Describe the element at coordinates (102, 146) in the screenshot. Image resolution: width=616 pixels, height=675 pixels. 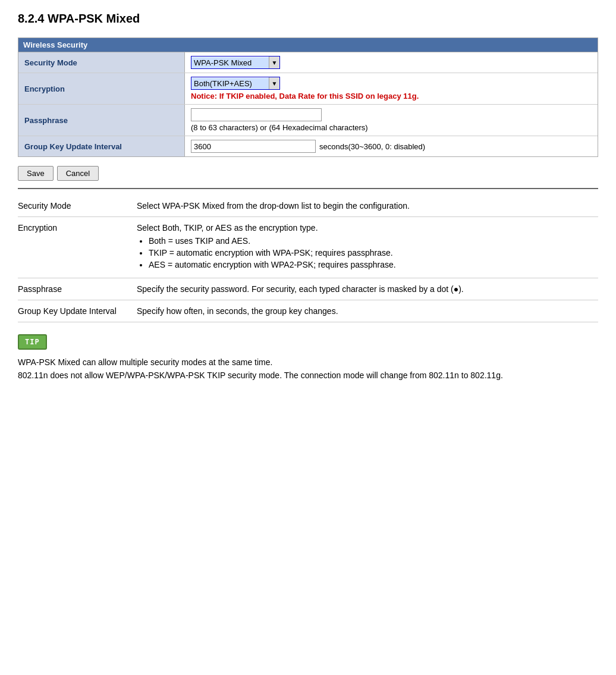
I see `group-key-label: Group Key Update Interval` at that location.